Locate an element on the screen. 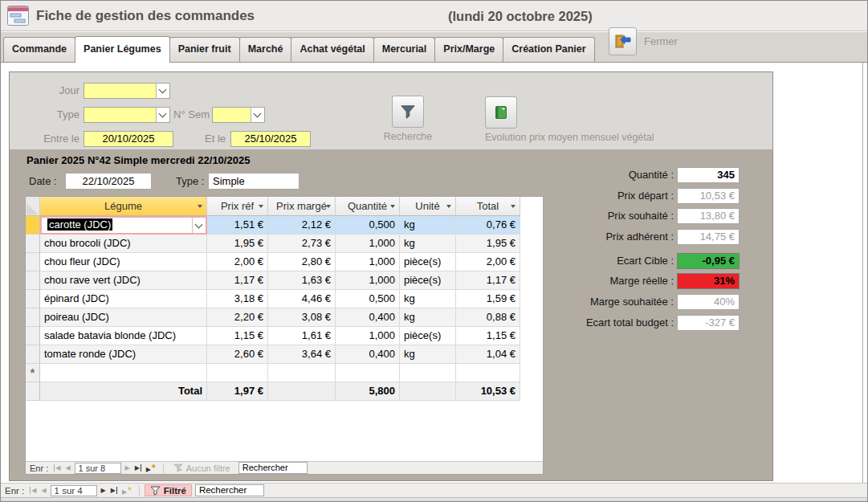 The width and height of the screenshot is (868, 502). legume-combo-dropdown is located at coordinates (199, 225).